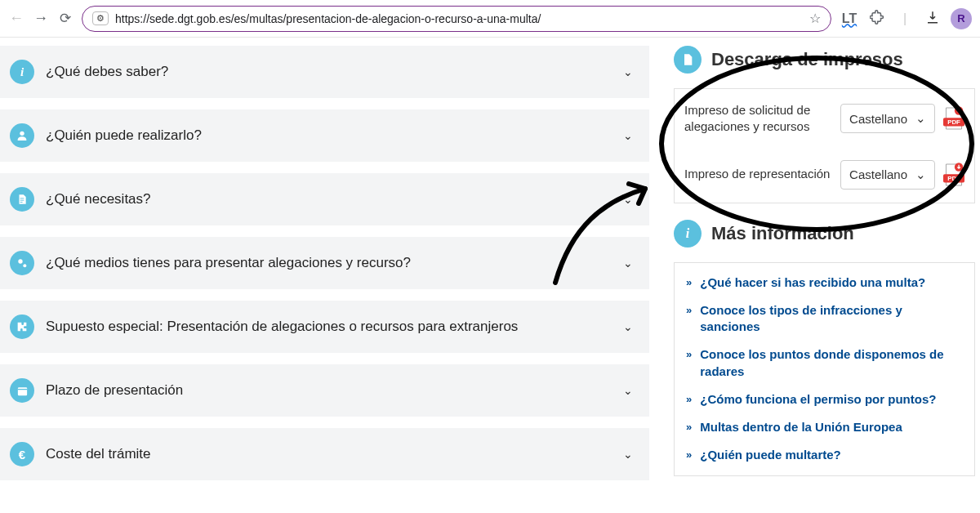 The image size is (980, 513). I want to click on accordion-label: ¿Qué necesitas?, so click(328, 199).